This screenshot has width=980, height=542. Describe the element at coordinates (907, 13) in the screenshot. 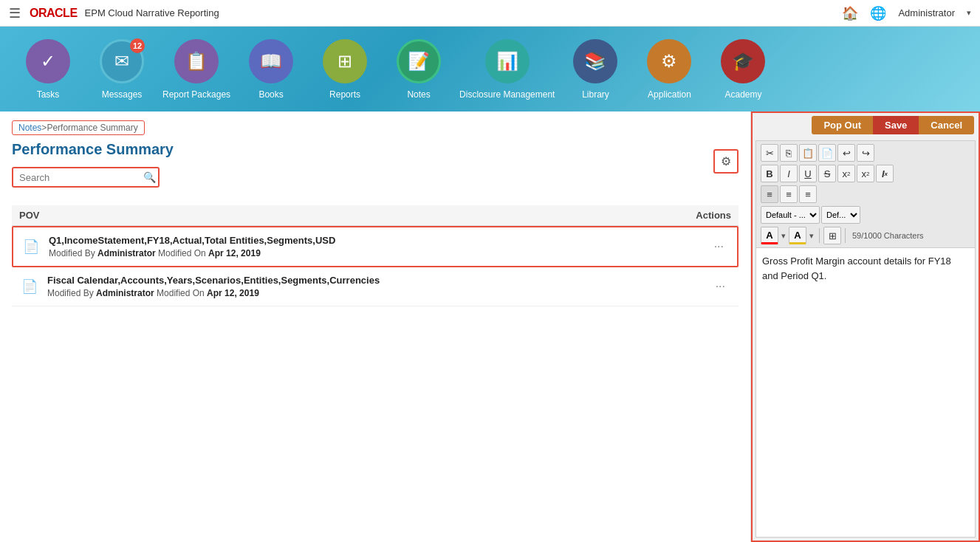

I see `top-bar-right: 🏠 🌐 Administrator ▾` at that location.